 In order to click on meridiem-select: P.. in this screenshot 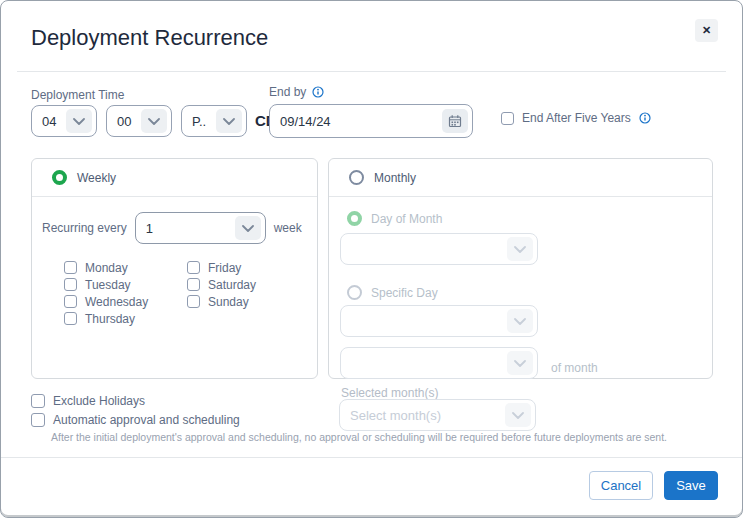, I will do `click(214, 121)`.